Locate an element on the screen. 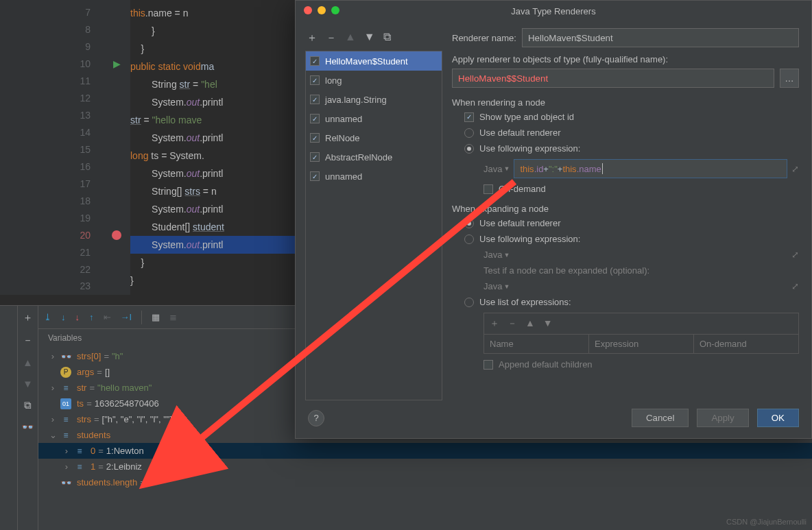 The width and height of the screenshot is (812, 530). add-icon: ＋ is located at coordinates (312, 38).